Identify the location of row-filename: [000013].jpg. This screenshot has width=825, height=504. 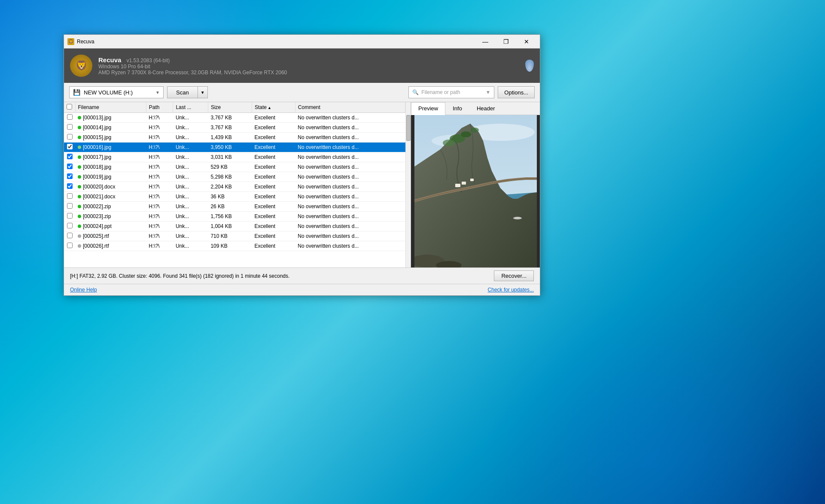
(111, 118).